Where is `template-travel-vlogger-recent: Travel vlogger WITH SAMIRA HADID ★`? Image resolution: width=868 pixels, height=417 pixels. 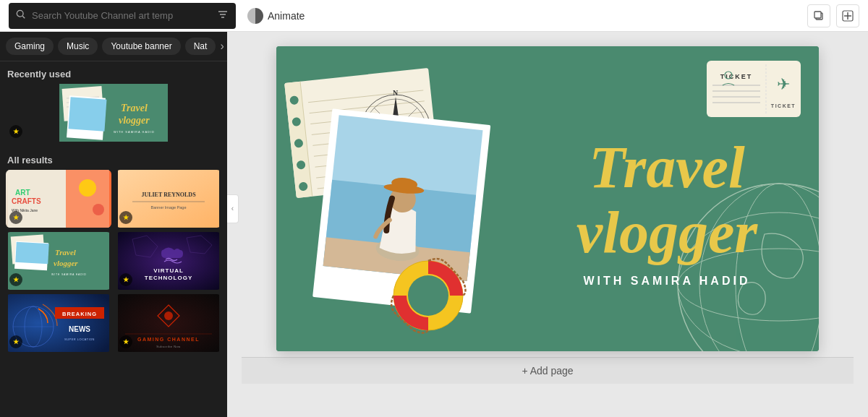 template-travel-vlogger-recent: Travel vlogger WITH SAMIRA HADID ★ is located at coordinates (114, 113).